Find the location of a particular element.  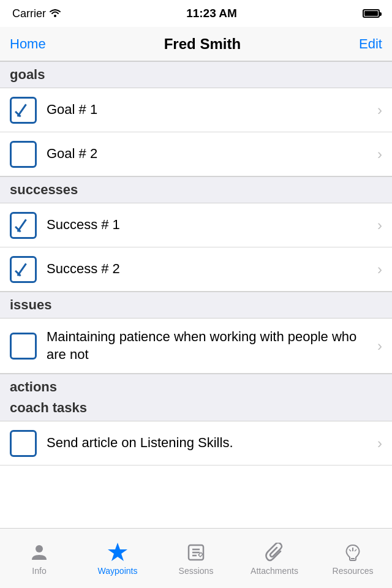

tab-attachments: Attachments is located at coordinates (274, 559).